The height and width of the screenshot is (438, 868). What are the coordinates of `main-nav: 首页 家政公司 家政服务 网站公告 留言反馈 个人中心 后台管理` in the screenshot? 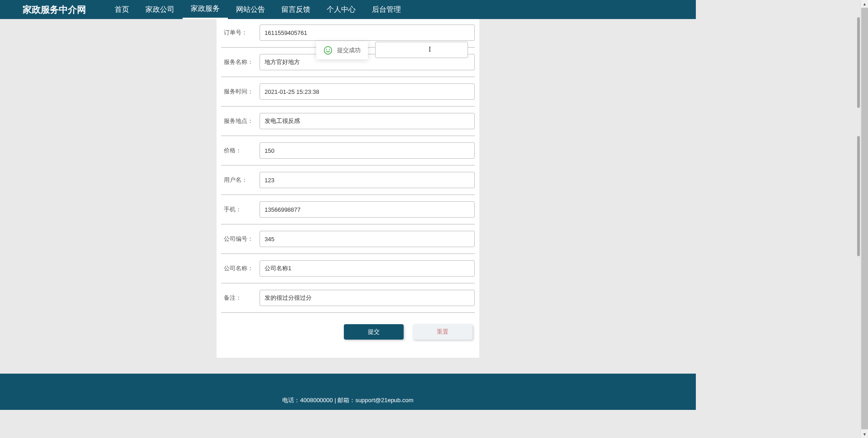 It's located at (258, 10).